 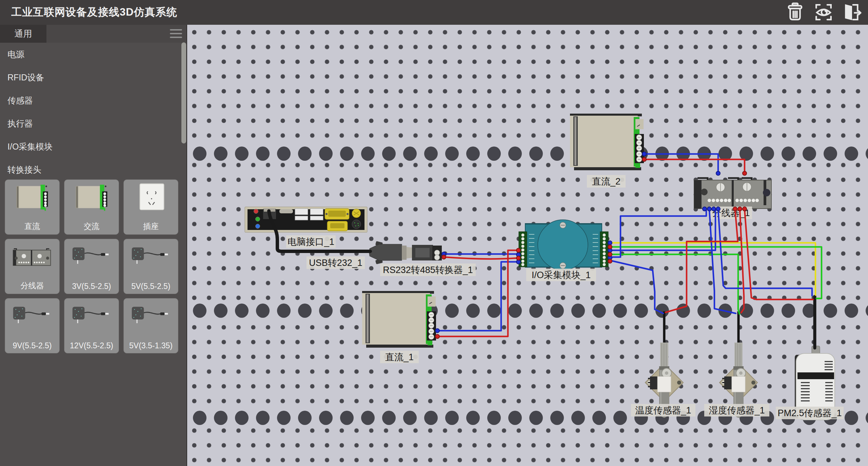 I want to click on sidebar-tab-row: 通用, so click(x=93, y=34).